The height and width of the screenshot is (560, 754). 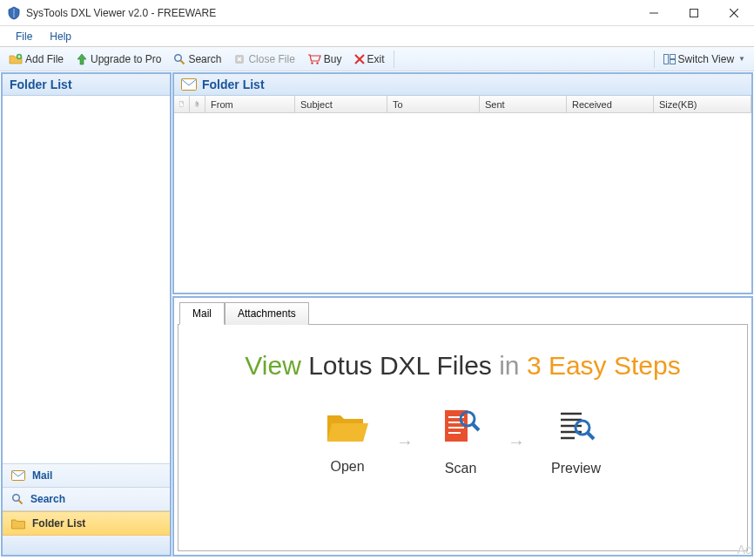 What do you see at coordinates (670, 59) in the screenshot?
I see `layout-icon` at bounding box center [670, 59].